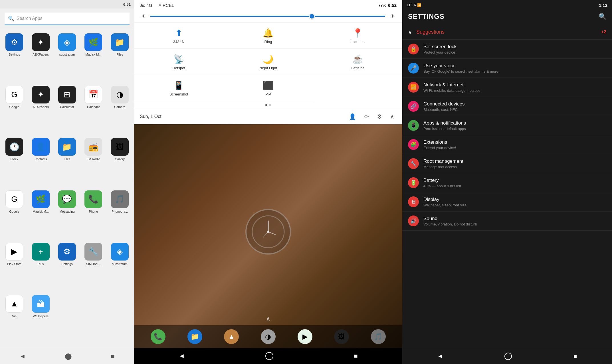 The width and height of the screenshot is (612, 364). What do you see at coordinates (14, 267) in the screenshot?
I see `app-item-playstore: ▶Play Store` at bounding box center [14, 267].